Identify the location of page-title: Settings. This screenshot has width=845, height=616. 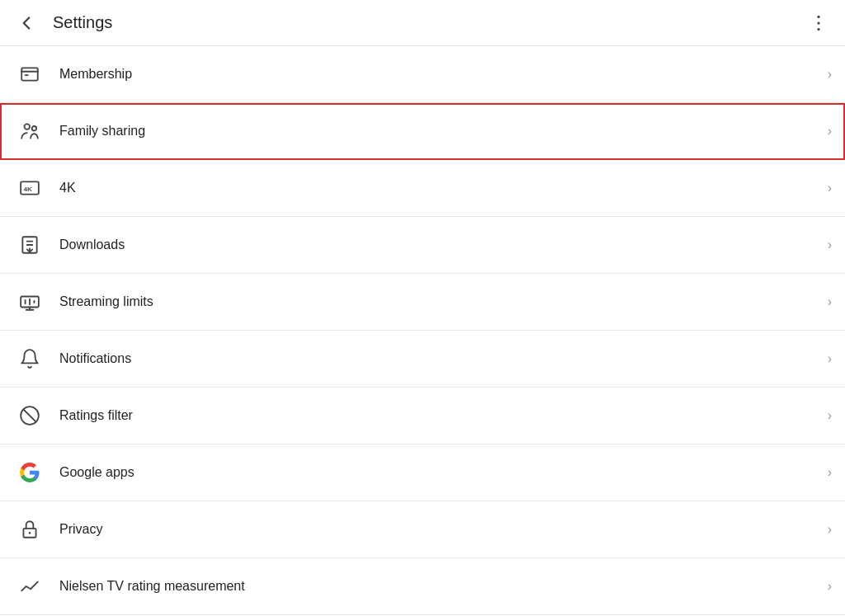
(83, 23).